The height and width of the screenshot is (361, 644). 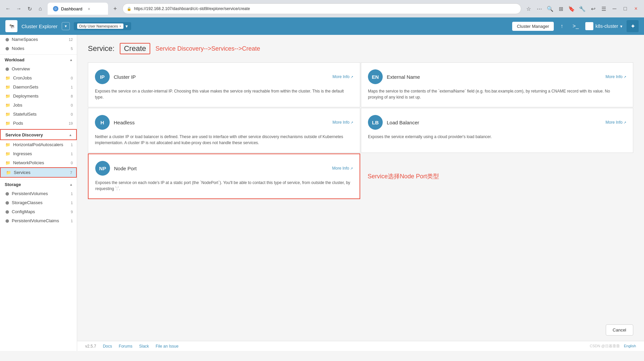 I want to click on sidebar-item-persistentvolumes: ⬤ PersistentVolumes 1, so click(x=38, y=194).